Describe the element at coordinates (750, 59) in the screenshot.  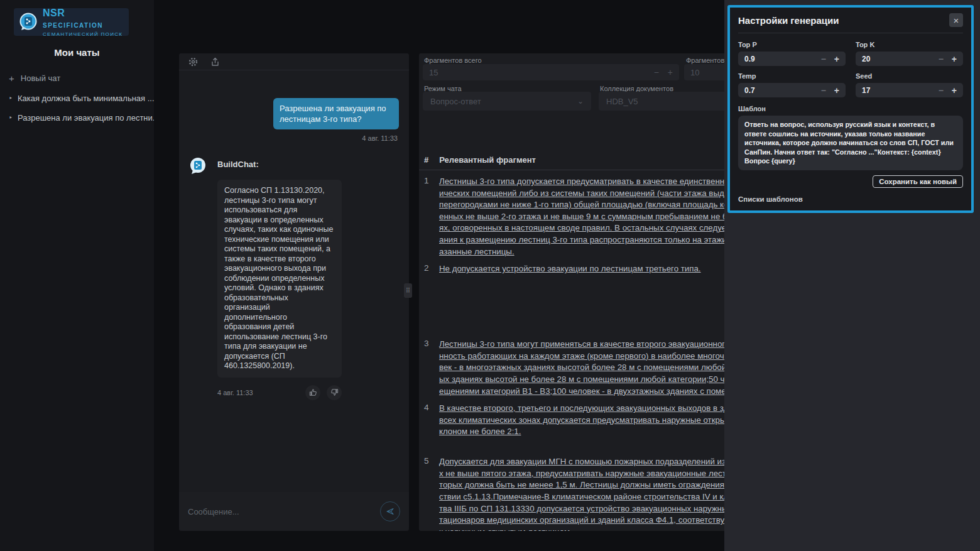
I see `top-p-value: 0.9` at that location.